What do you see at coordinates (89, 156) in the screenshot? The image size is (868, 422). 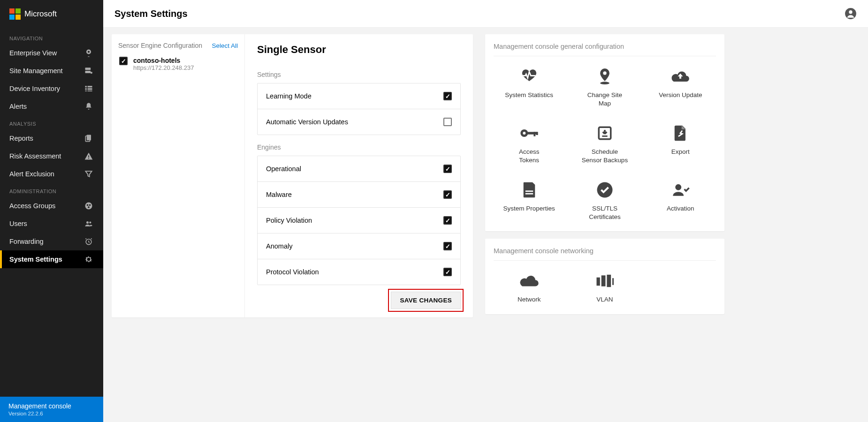 I see `warning-icon` at bounding box center [89, 156].